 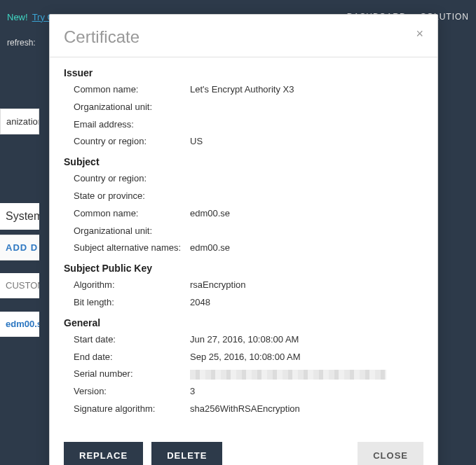 What do you see at coordinates (244, 409) in the screenshot?
I see `general-sigalgo-row: Signature algorithm: sha256WithRSAEncryp…` at bounding box center [244, 409].